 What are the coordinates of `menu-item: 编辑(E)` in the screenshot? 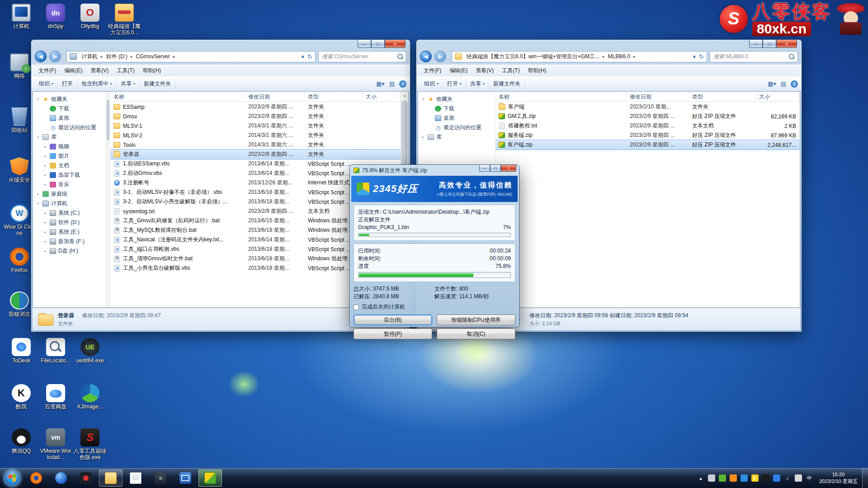 It's located at (458, 70).